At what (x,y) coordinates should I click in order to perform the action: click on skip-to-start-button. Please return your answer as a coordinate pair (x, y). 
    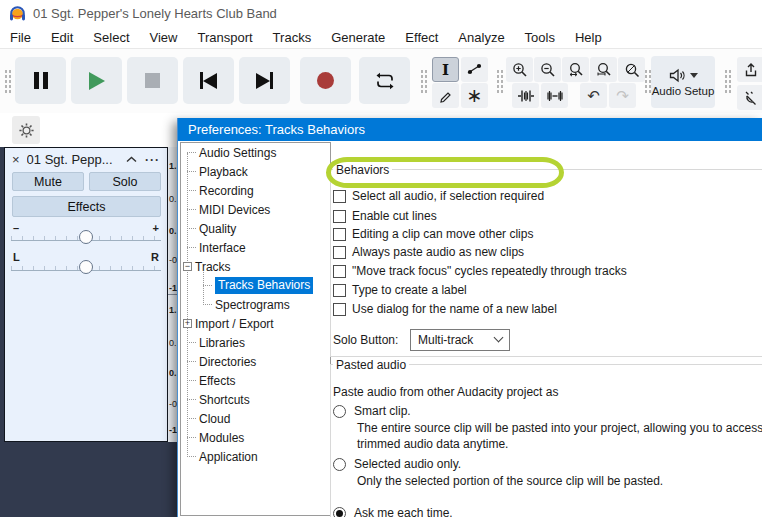
    Looking at the image, I should click on (208, 80).